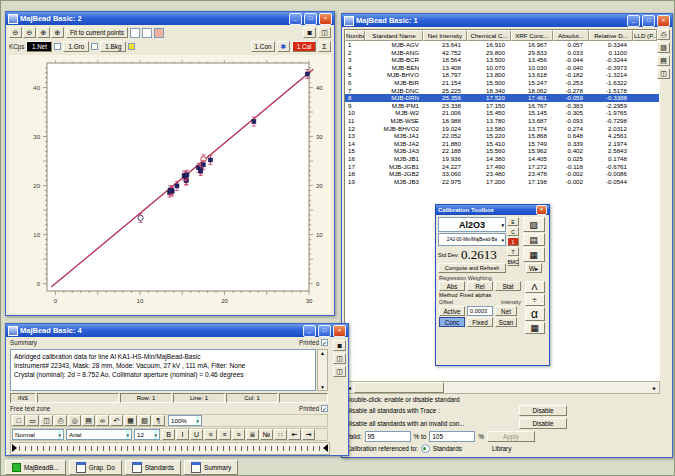 The width and height of the screenshot is (675, 476). What do you see at coordinates (502, 68) in the screenshot?
I see `table-row: 4MJB-BEN13.40810.07010.030-0.040-0.3973` at bounding box center [502, 68].